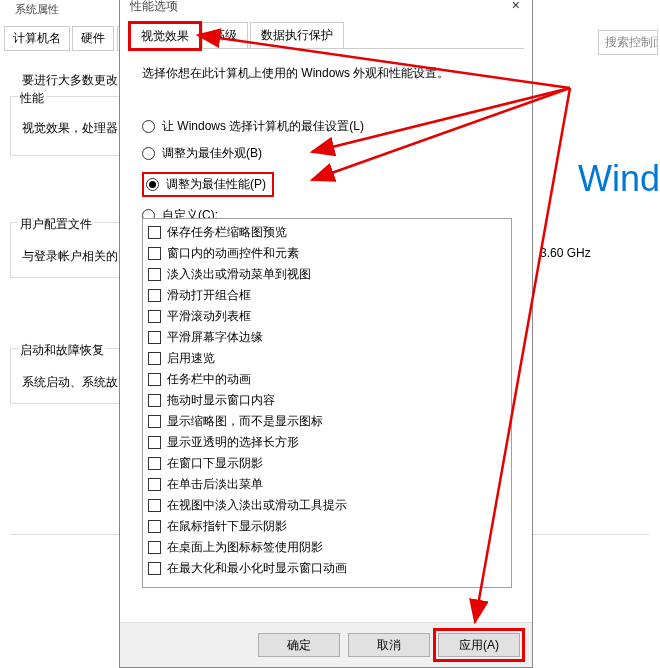 This screenshot has height=668, width=660. What do you see at coordinates (70, 382) in the screenshot?
I see `bg-group-startup-text: 系统启动、系统故` at bounding box center [70, 382].